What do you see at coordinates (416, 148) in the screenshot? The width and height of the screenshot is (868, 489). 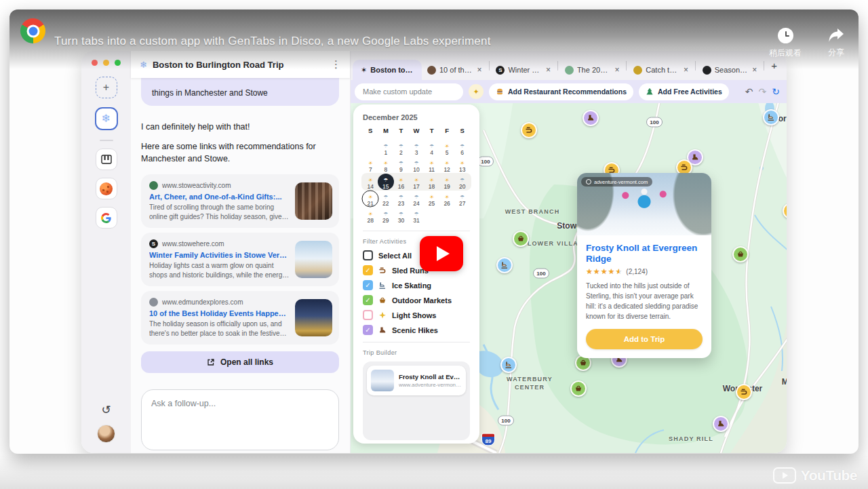 I see `calendar-day: ☂3` at bounding box center [416, 148].